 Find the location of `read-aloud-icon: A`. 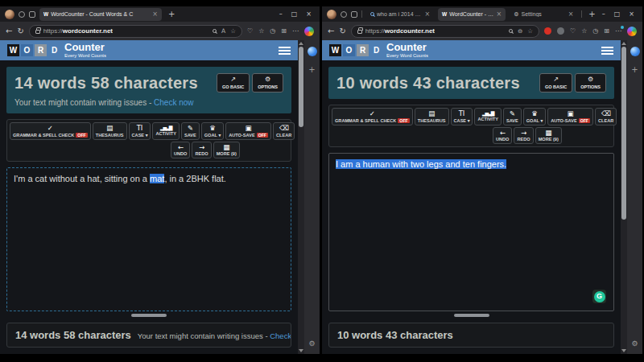

read-aloud-icon: A is located at coordinates (224, 31).